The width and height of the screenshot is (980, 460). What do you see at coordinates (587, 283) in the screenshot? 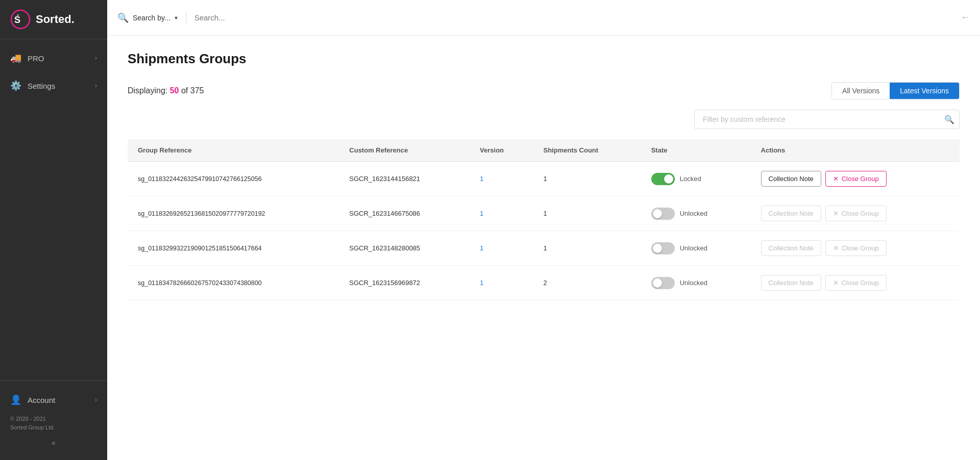
I see `cell-shipments-count: 2` at bounding box center [587, 283].